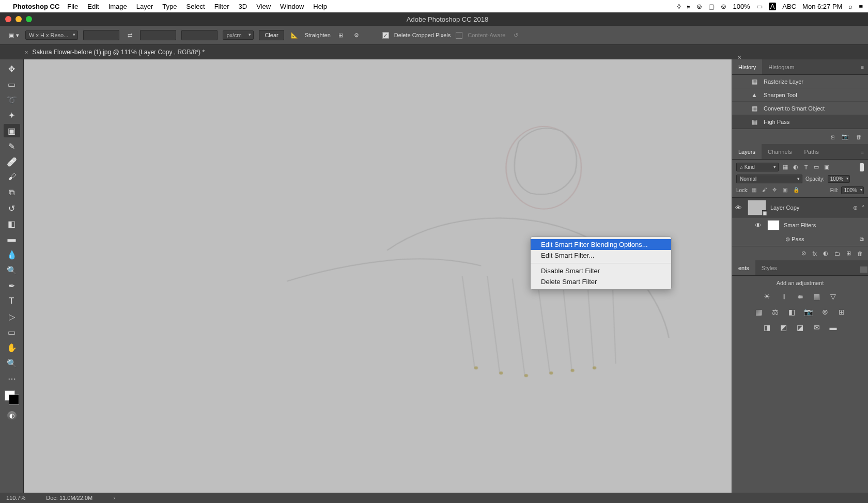  I want to click on history-menu-icon: ≡, so click(862, 67).